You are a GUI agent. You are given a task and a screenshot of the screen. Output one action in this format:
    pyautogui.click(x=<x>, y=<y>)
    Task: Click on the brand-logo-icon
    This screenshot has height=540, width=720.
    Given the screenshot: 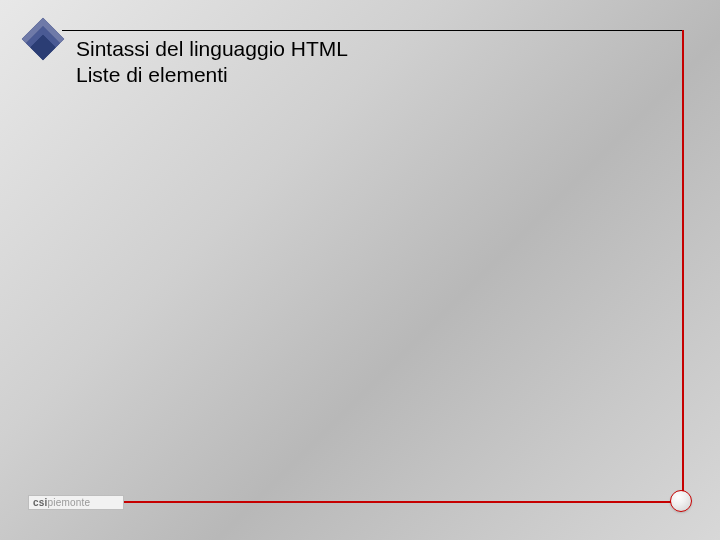 What is the action you would take?
    pyautogui.click(x=43, y=39)
    